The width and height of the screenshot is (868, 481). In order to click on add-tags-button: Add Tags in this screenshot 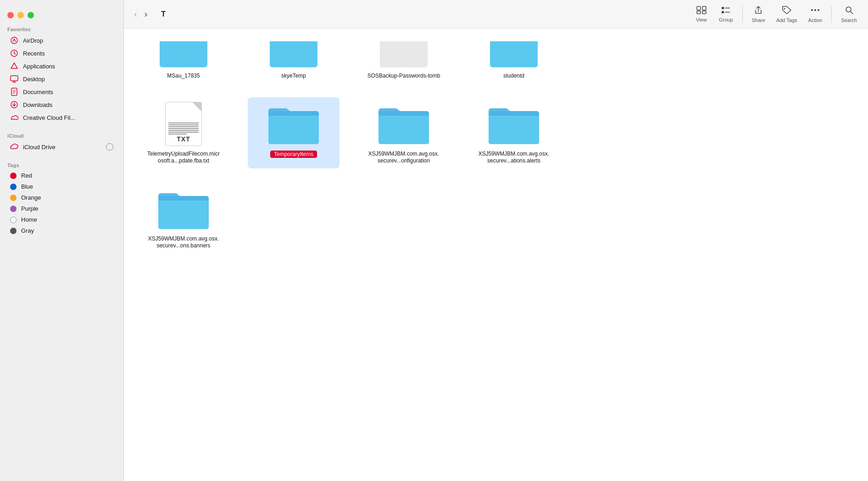, I will do `click(787, 14)`.